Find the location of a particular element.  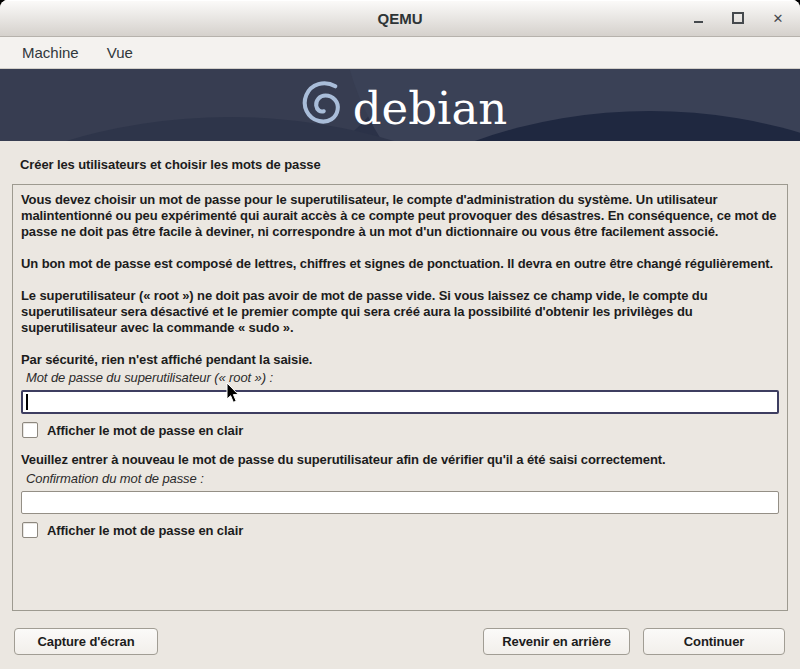

confirm-password-label: Confirmation du mot de passe : is located at coordinates (402, 478).